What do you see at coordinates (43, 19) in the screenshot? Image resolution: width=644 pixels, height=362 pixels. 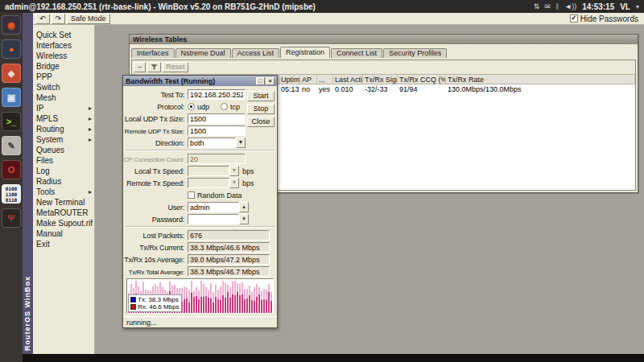 I see `undo-icon: ↶` at bounding box center [43, 19].